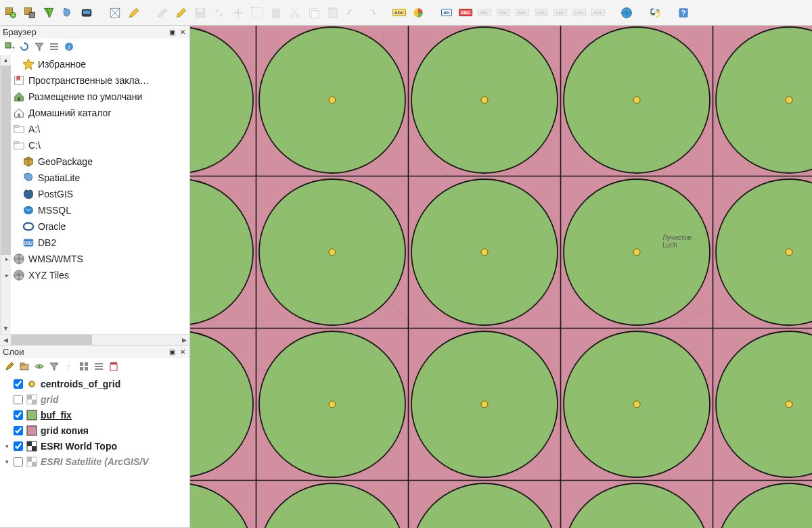 Image resolution: width=812 pixels, height=528 pixels. I want to click on map-place-label: Лучистое Luch, so click(677, 241).